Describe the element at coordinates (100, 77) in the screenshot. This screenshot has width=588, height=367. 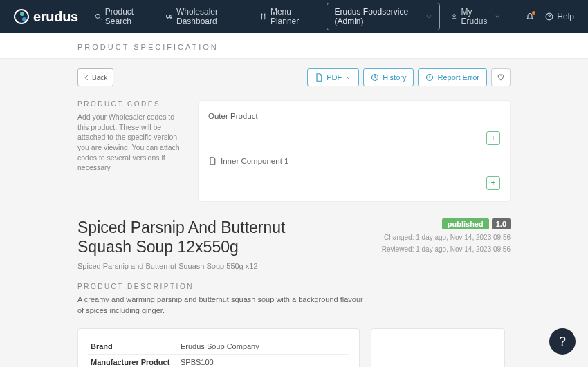
I see `back-label: Back` at that location.